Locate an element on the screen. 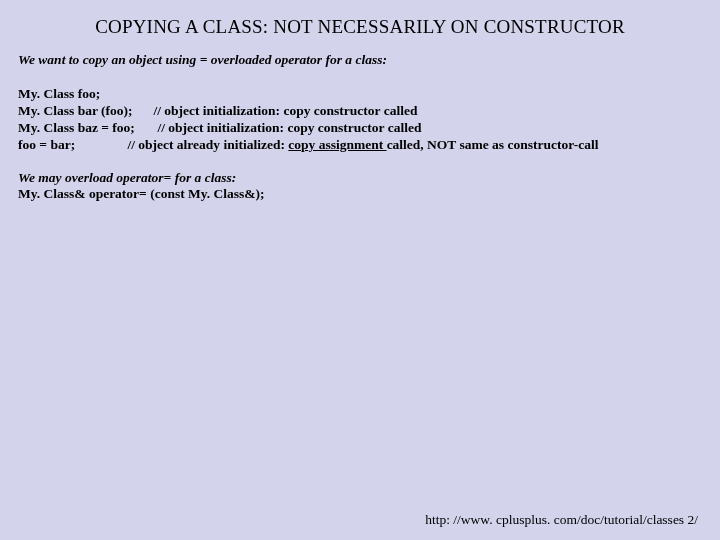 The width and height of the screenshot is (720, 540). code-comment-post: called, NOT same as constructor-call is located at coordinates (493, 144).